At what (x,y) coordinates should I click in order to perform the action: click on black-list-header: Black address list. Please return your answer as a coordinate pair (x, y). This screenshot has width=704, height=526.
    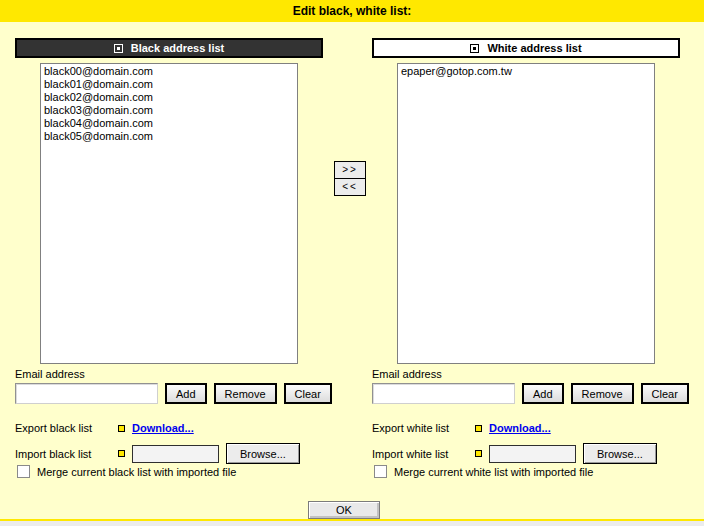
    Looking at the image, I should click on (169, 48).